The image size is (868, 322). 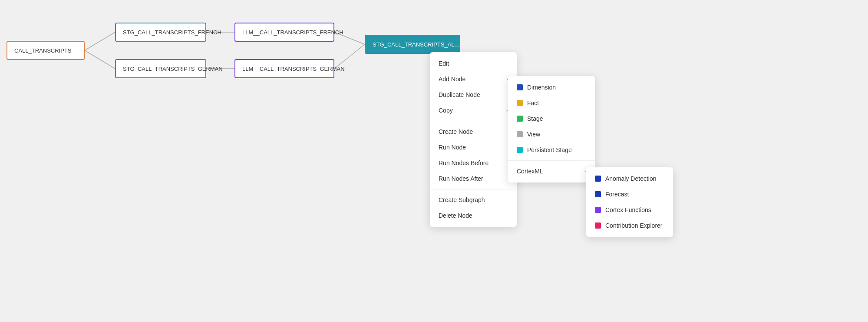 I want to click on node-llm-french: LLM__CALL_TRANSCRIPTS_FRENCH, so click(x=284, y=32).